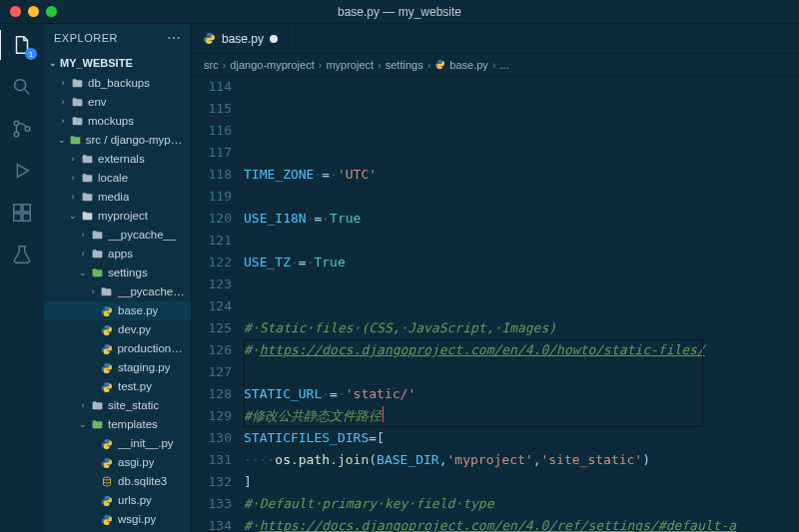 This screenshot has width=799, height=532. What do you see at coordinates (144, 367) in the screenshot?
I see `tree-label: staging.py` at bounding box center [144, 367].